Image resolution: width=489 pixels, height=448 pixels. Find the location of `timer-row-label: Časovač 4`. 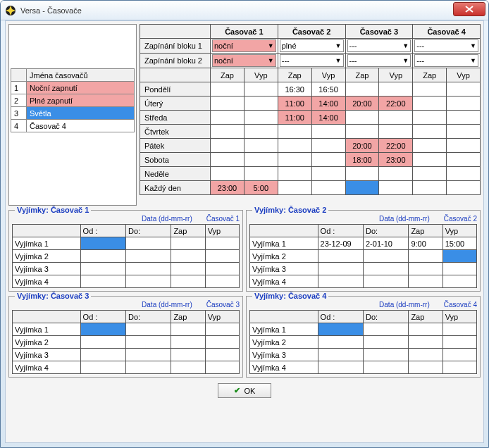

timer-row-label: Časovač 4 is located at coordinates (80, 126).